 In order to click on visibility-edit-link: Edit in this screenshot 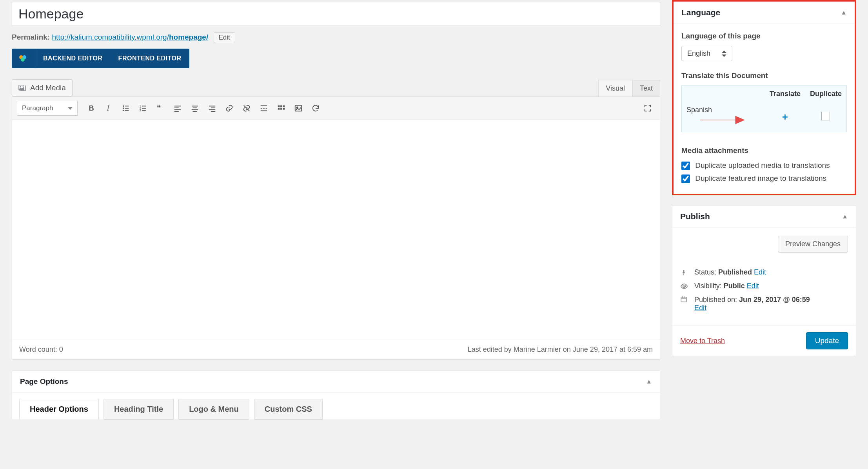, I will do `click(753, 286)`.